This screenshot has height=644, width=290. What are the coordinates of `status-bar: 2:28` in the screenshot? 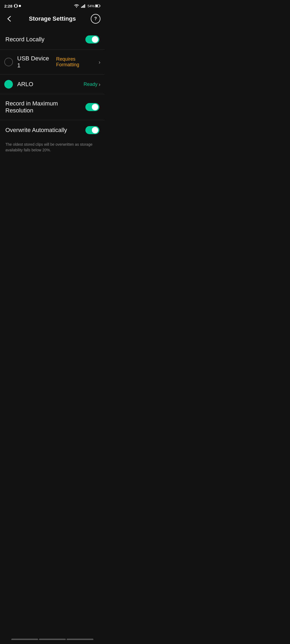 It's located at (52, 5).